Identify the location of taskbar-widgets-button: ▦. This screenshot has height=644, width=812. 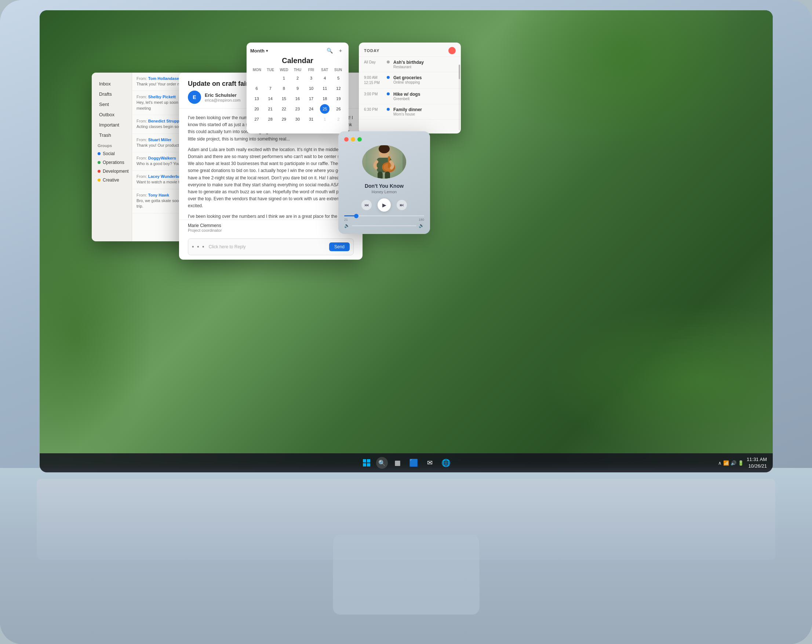
(398, 463).